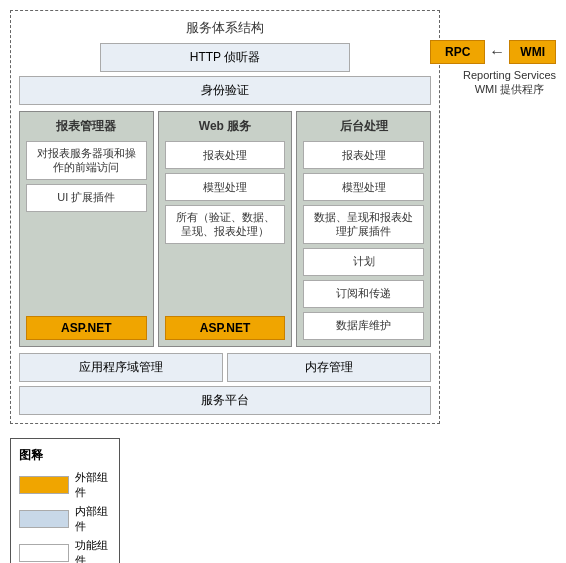 This screenshot has width=566, height=563. What do you see at coordinates (364, 187) in the screenshot?
I see `backend-model-proc: 模型处理` at bounding box center [364, 187].